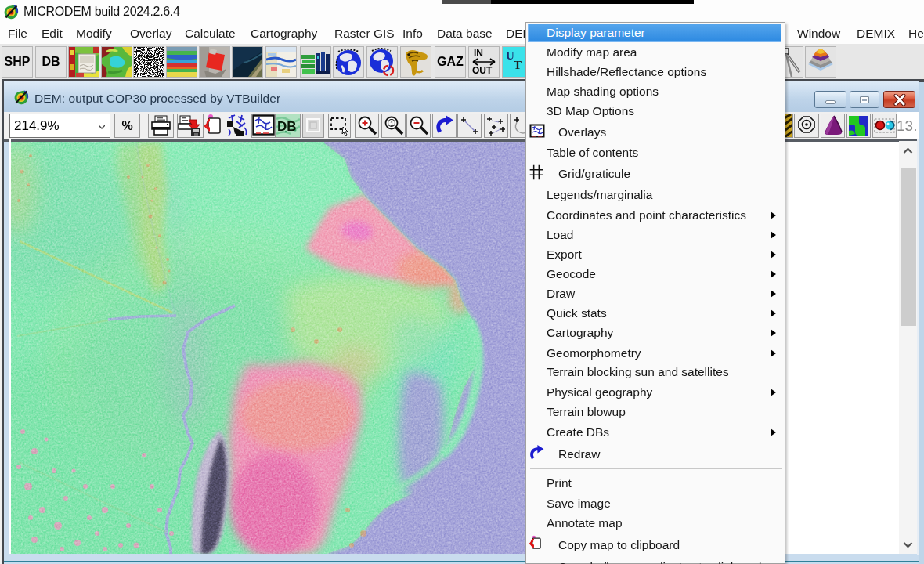  I want to click on svg-text: T, so click(518, 65).